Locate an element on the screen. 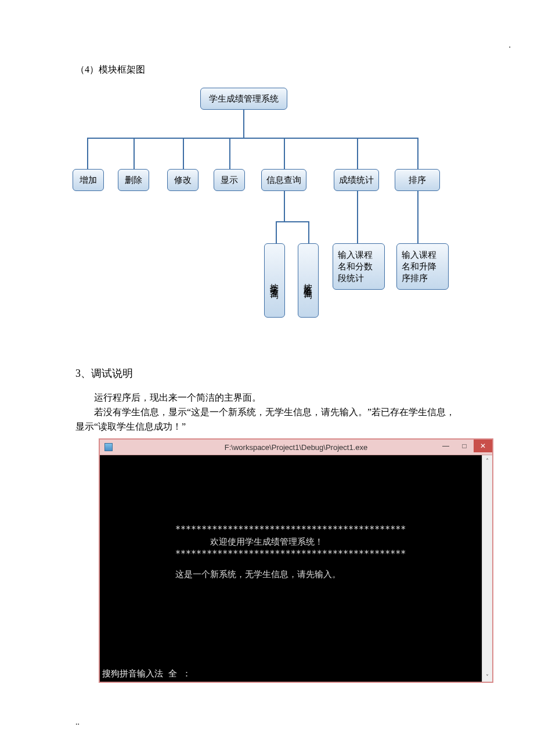 The width and height of the screenshot is (534, 756). paragraph-1: 运行程序后，现出来一个简洁的主界面。 is located at coordinates (267, 398).